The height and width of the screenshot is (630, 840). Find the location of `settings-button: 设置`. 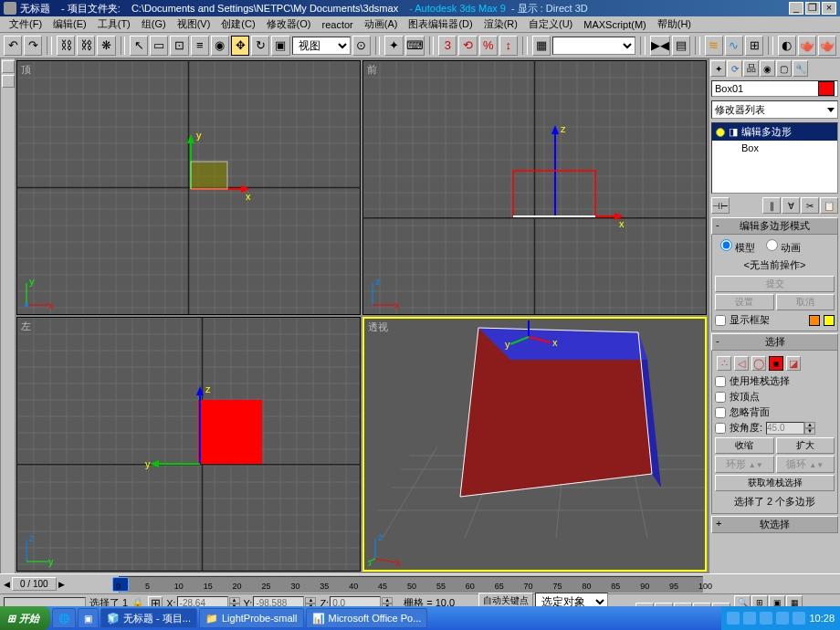

settings-button: 设置 is located at coordinates (745, 302).